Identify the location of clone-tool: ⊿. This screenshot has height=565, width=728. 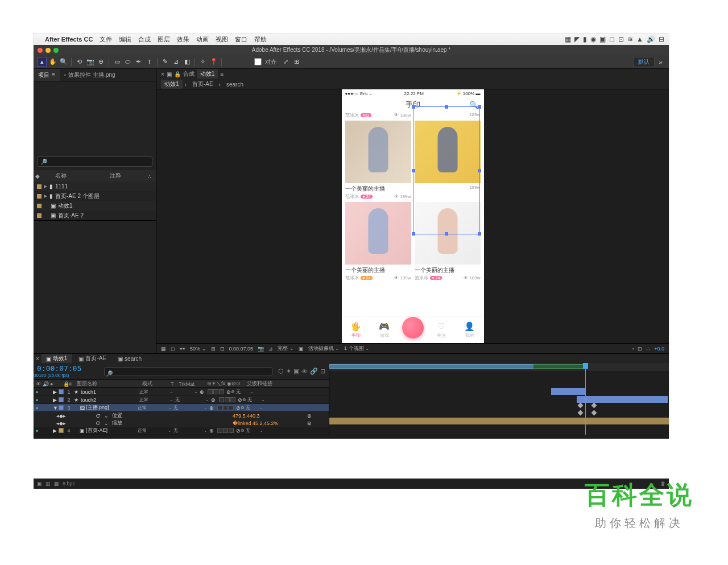
(176, 61).